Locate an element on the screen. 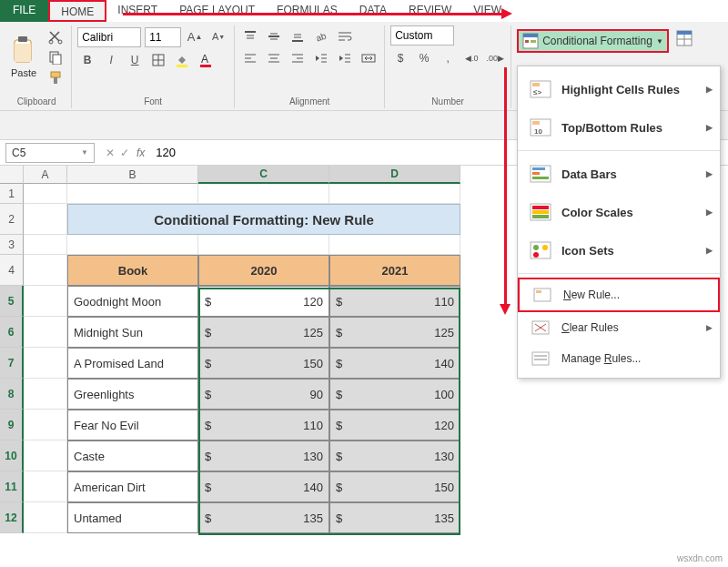 The width and height of the screenshot is (728, 567). col-header-b: B is located at coordinates (133, 175).